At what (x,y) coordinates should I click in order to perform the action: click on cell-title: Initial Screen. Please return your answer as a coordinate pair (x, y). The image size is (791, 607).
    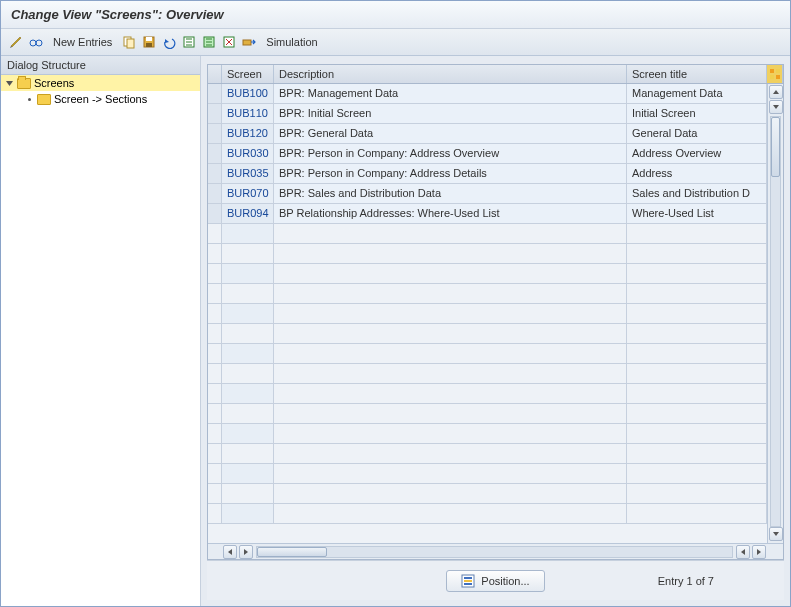
    Looking at the image, I should click on (697, 114).